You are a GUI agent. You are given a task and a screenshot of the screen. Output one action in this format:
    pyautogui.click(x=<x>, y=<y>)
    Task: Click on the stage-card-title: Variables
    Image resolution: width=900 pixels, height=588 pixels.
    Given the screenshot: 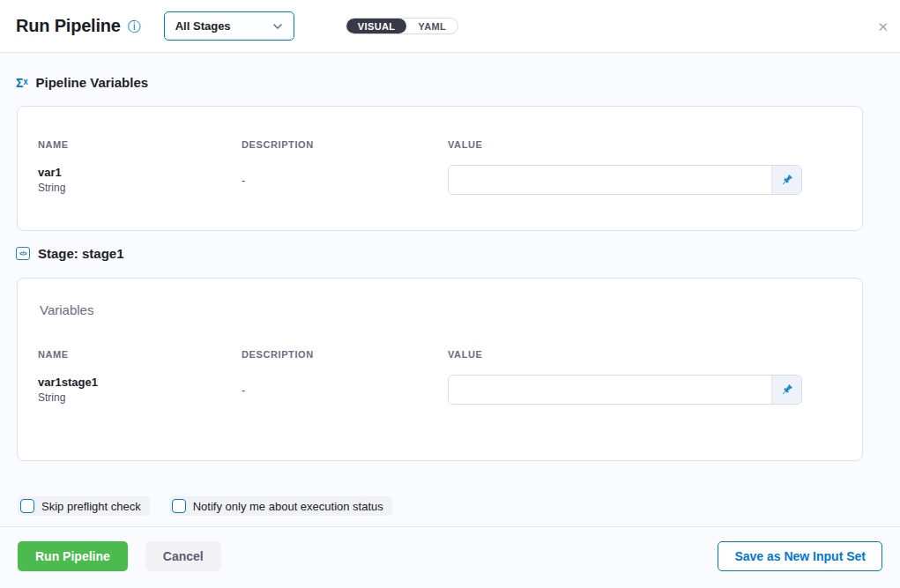 What is the action you would take?
    pyautogui.click(x=440, y=298)
    